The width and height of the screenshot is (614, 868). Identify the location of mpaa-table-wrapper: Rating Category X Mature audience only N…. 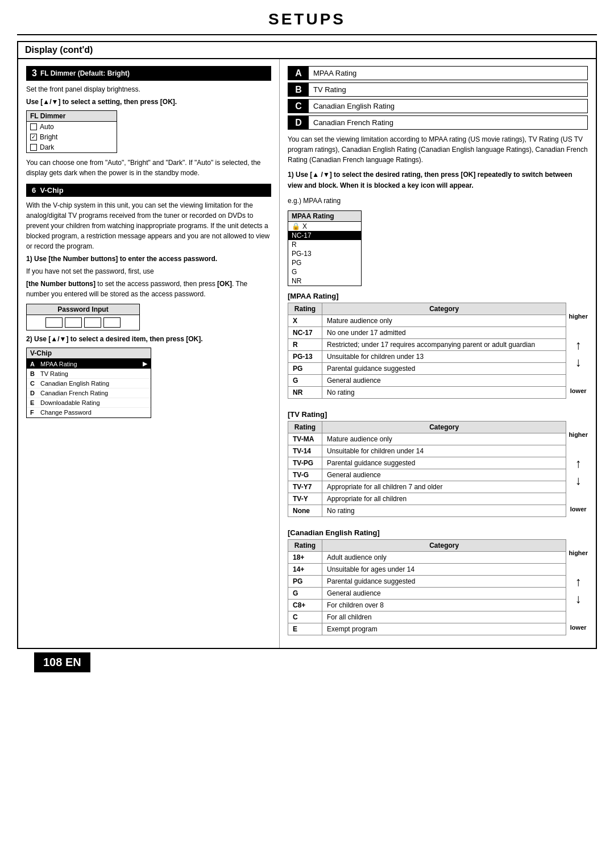
(438, 354).